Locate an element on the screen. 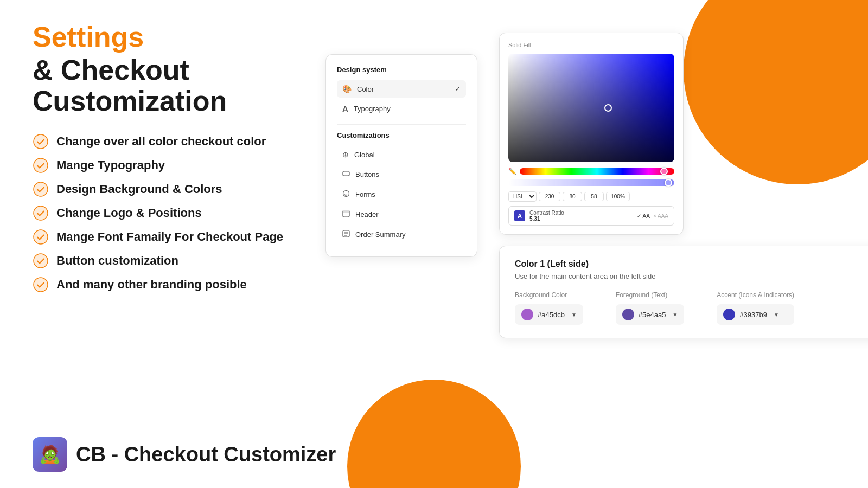 The height and width of the screenshot is (488, 868). buttons-label: Buttons is located at coordinates (408, 175).